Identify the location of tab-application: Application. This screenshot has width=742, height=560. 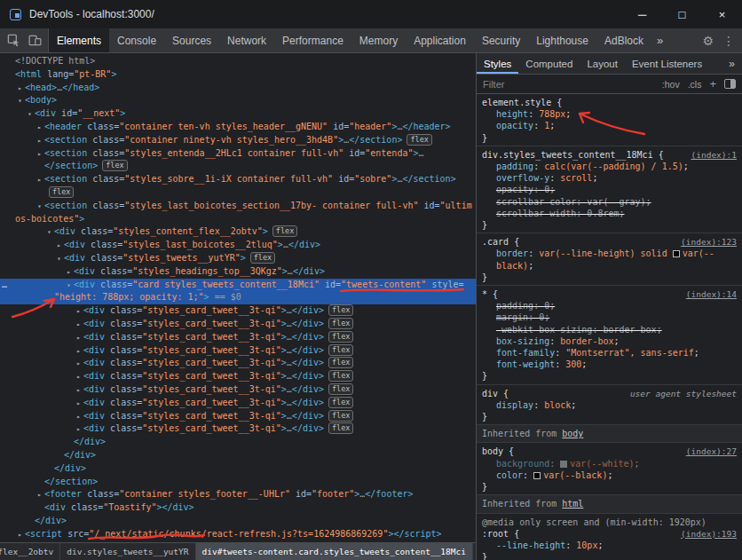
(440, 41).